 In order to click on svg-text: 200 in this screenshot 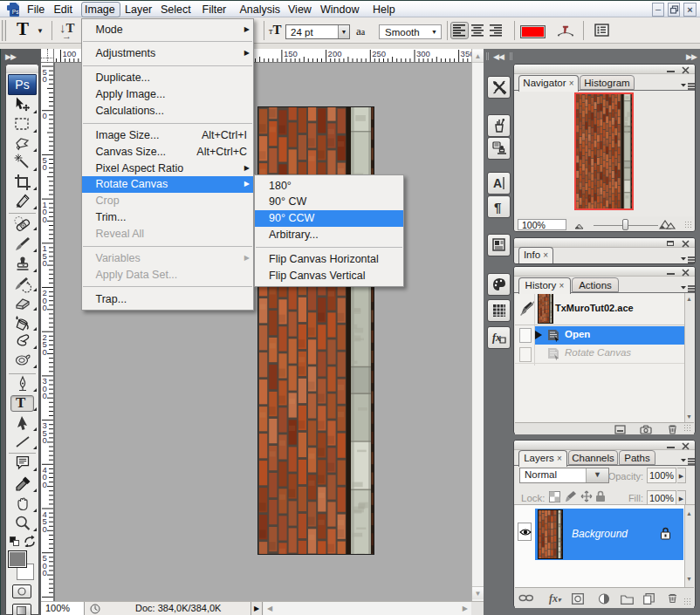, I will do `click(335, 54)`.